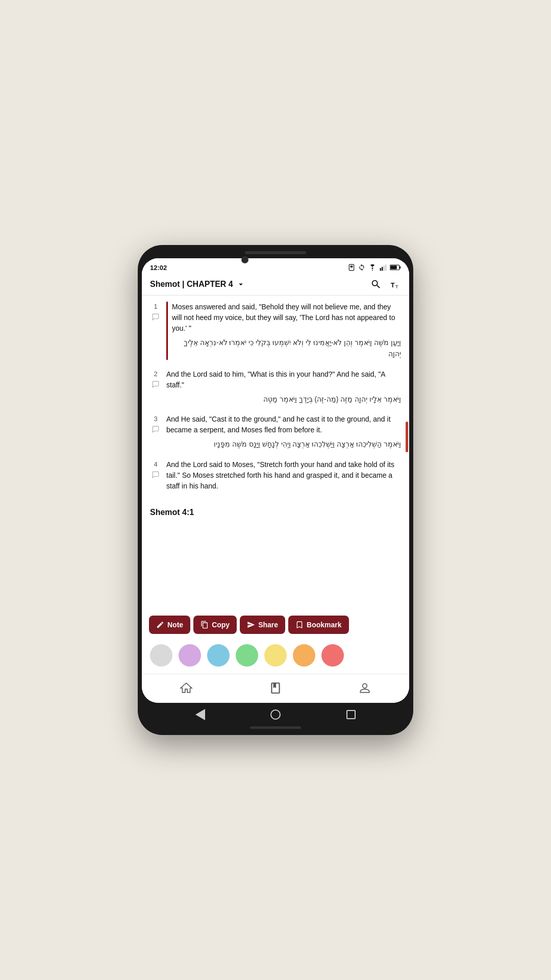  I want to click on action-buttons: Note Copy Share Bookmark, so click(276, 625).